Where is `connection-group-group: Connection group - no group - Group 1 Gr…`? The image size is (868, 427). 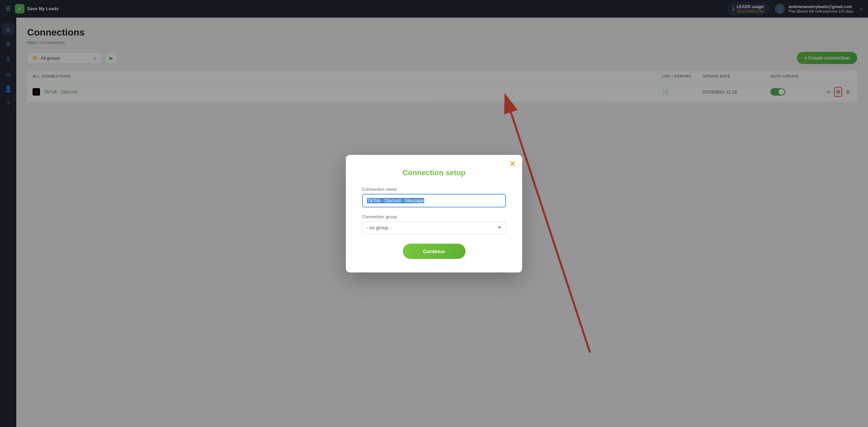 connection-group-group: Connection group - no group - Group 1 Gr… is located at coordinates (434, 224).